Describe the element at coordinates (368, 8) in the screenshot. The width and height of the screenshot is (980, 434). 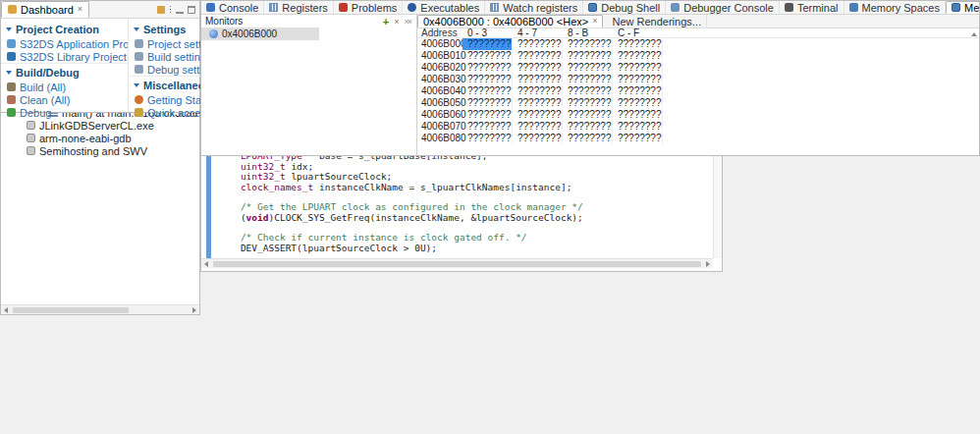
I see `bottom-view-tab-problems-2: Problems` at that location.